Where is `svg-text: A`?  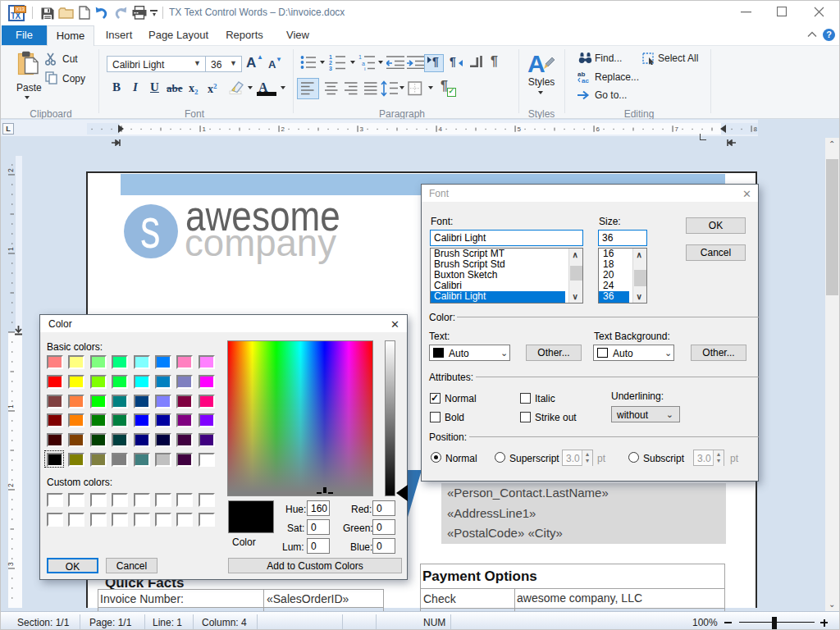 svg-text: A is located at coordinates (536, 63).